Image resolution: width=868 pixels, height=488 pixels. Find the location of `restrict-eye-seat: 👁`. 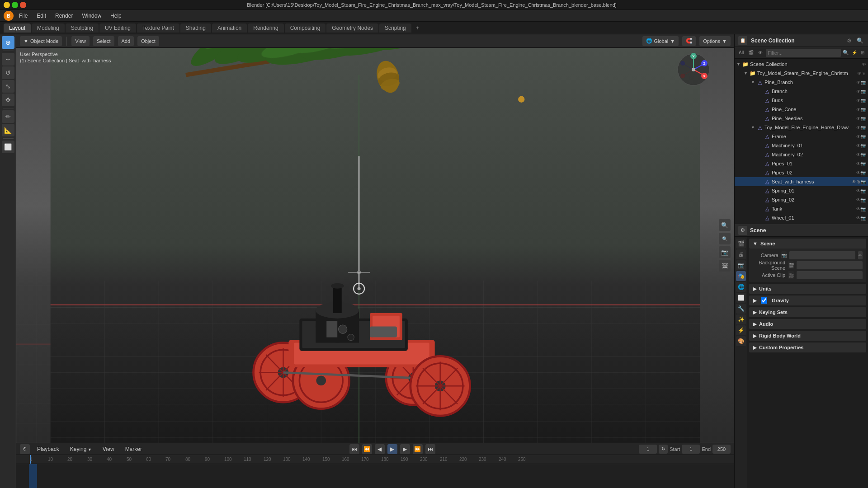

restrict-eye-seat: 👁 is located at coordinates (854, 182).